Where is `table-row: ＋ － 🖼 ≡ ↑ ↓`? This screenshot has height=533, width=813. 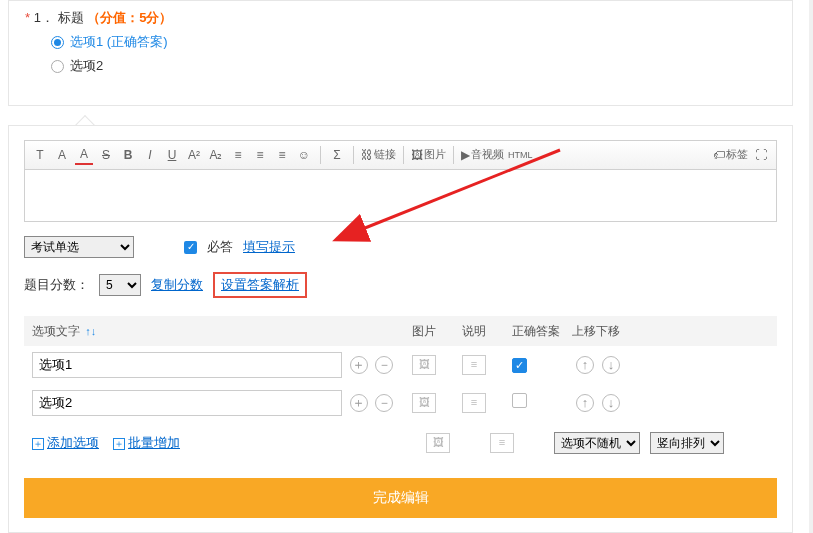 table-row: ＋ － 🖼 ≡ ↑ ↓ is located at coordinates (400, 403).